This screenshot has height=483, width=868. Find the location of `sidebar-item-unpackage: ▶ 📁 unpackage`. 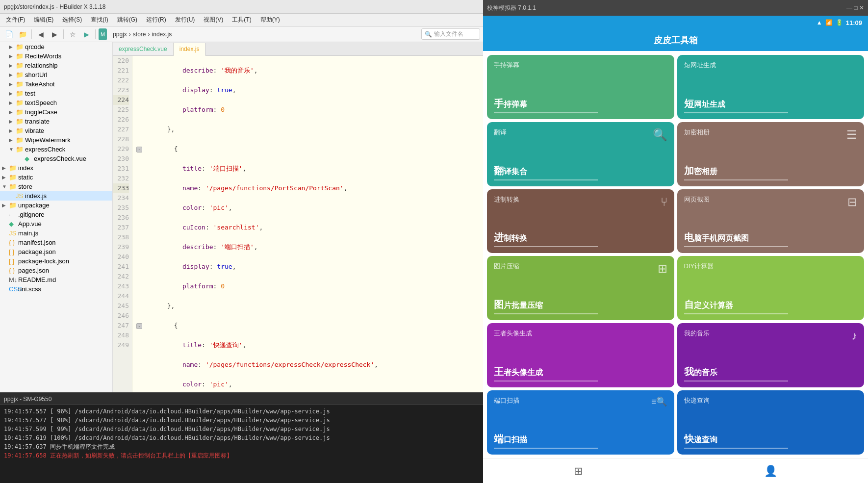

sidebar-item-unpackage: ▶ 📁 unpackage is located at coordinates (56, 205).